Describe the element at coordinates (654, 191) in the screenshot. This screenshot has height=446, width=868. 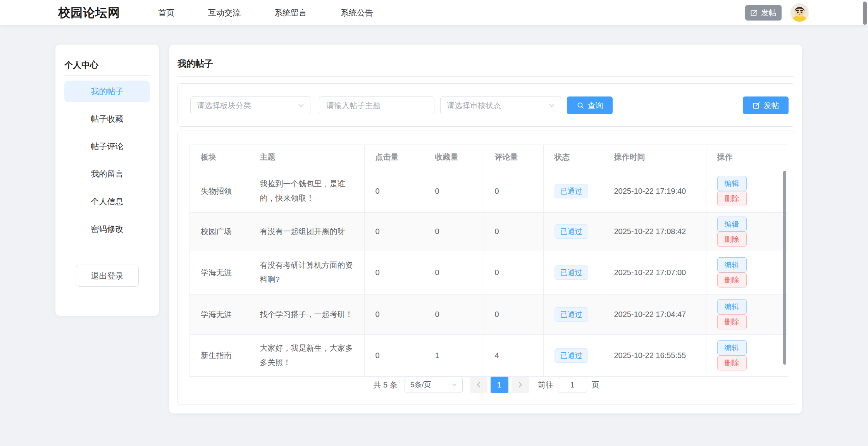
I see `cell-time: 2025-10-22 17:19:40` at that location.